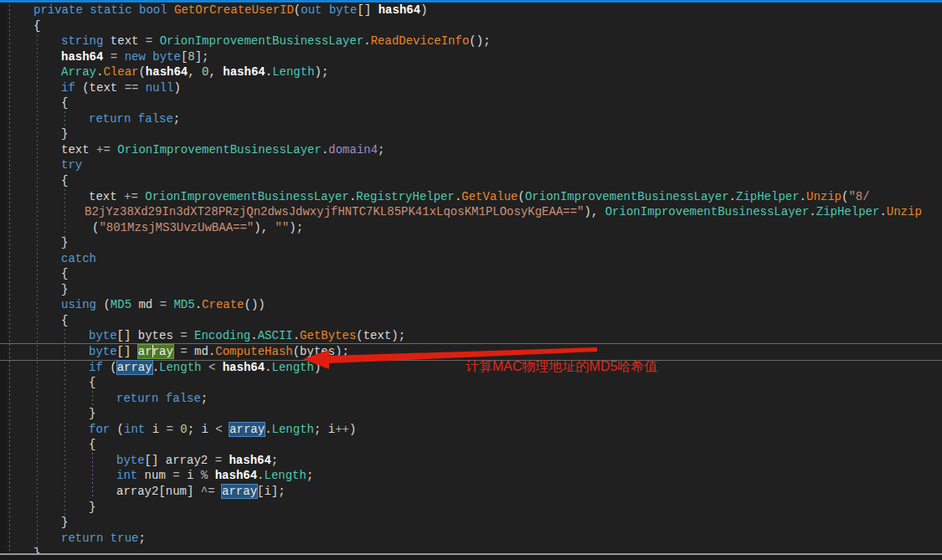  What do you see at coordinates (104, 150) in the screenshot?
I see `code-token: +=` at bounding box center [104, 150].